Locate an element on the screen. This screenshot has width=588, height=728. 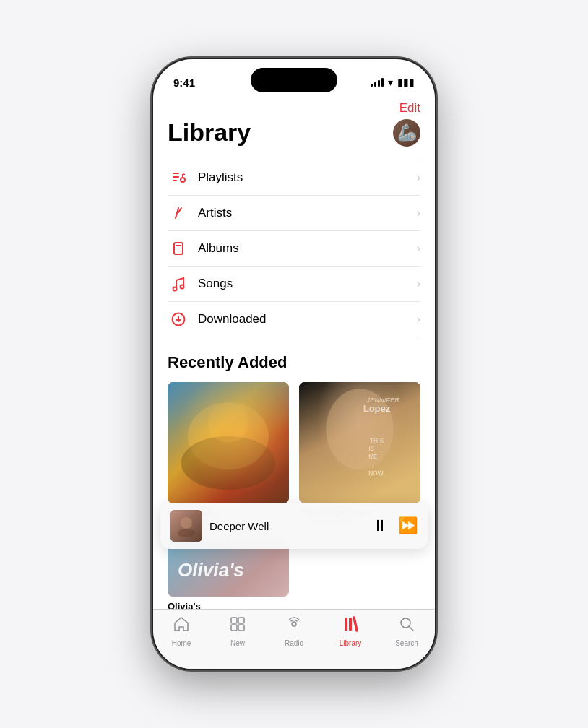
search-icon is located at coordinates (407, 626).